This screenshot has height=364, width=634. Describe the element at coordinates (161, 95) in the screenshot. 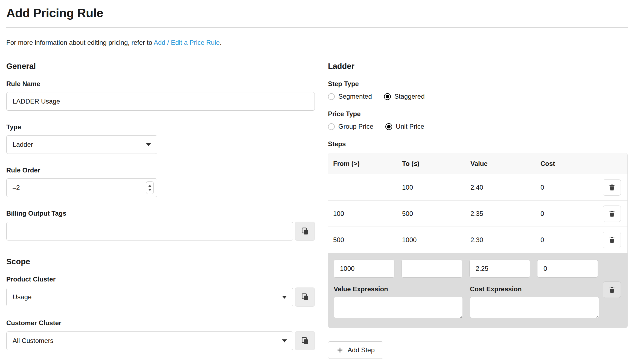

I see `rule-name-field: Rule Name` at that location.